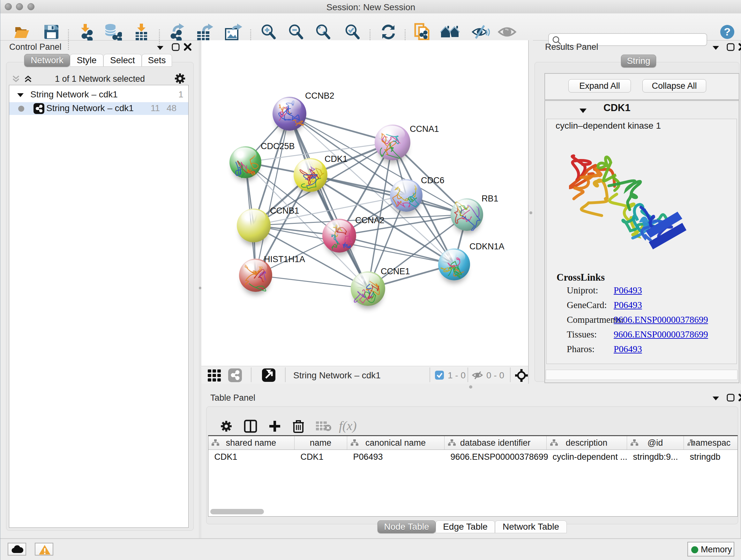 The height and width of the screenshot is (560, 741). What do you see at coordinates (251, 443) in the screenshot?
I see `column-header-shared-name: shared name` at bounding box center [251, 443].